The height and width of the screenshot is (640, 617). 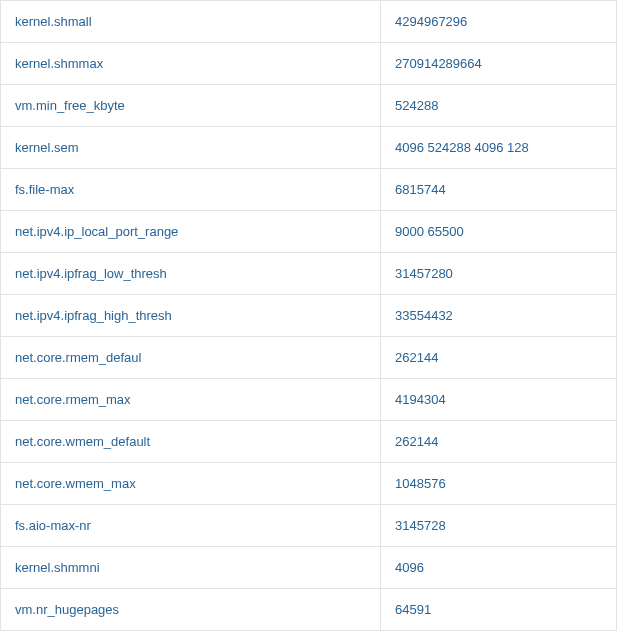 What do you see at coordinates (191, 568) in the screenshot?
I see `param-name: kernel.shmmni` at bounding box center [191, 568].